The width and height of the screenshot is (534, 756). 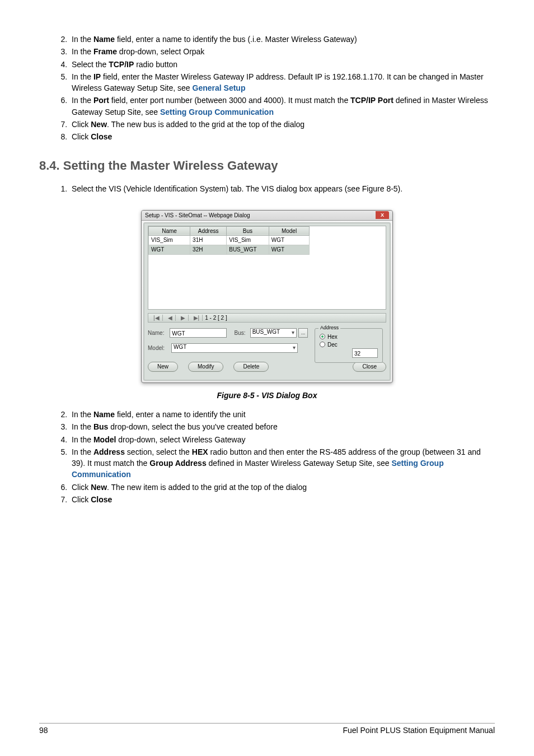 What do you see at coordinates (235, 348) in the screenshot?
I see `model-select: WGT` at bounding box center [235, 348].